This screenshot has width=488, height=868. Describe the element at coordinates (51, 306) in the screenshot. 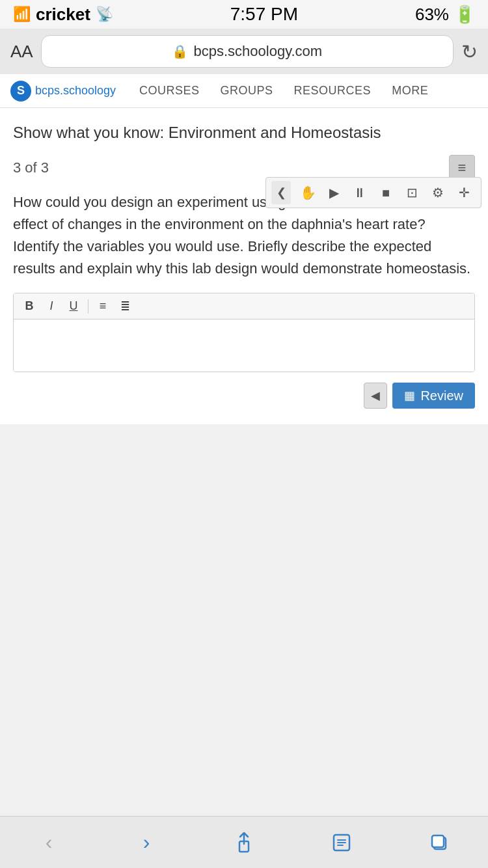

I see `italic-btn: I` at that location.